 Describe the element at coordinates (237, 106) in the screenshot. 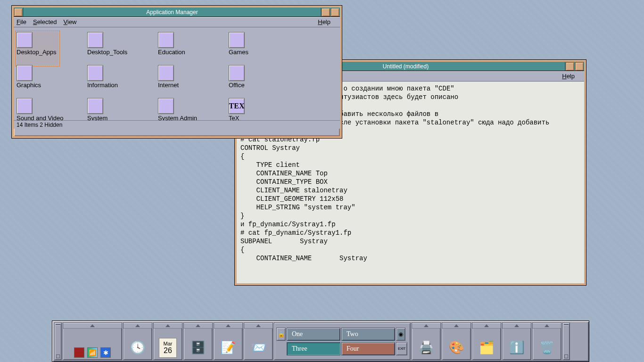

I see `folder-icon: TEX` at that location.